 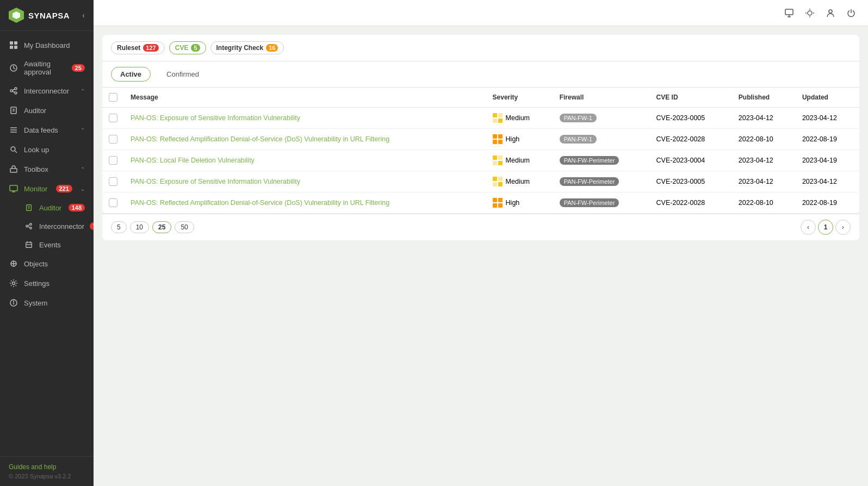 What do you see at coordinates (113, 119) in the screenshot?
I see `row-0-checkbox-cell` at bounding box center [113, 119].